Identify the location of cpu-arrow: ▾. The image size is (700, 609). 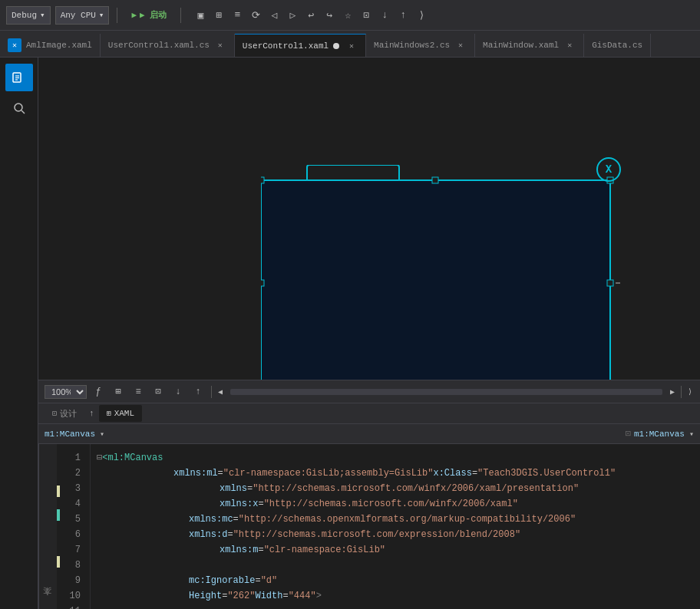
(101, 15).